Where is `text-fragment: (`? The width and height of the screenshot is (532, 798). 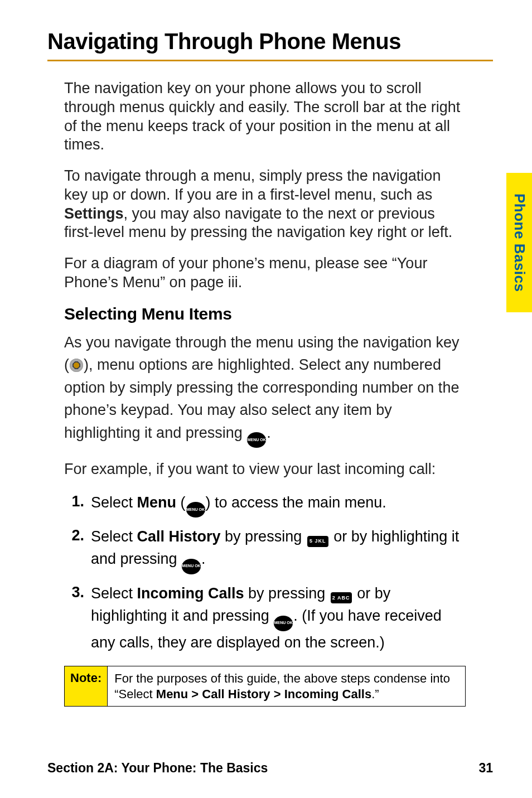 text-fragment: ( is located at coordinates (181, 502).